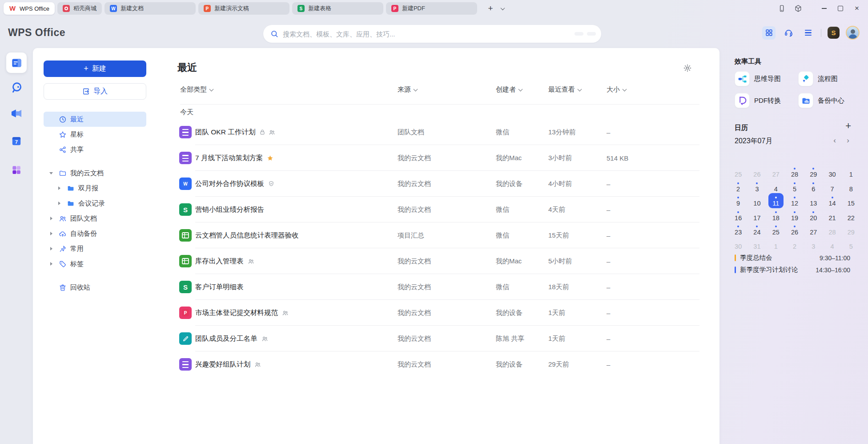 Image resolution: width=868 pixels, height=444 pixels. I want to click on sidebar-item: 团队文档, so click(95, 218).